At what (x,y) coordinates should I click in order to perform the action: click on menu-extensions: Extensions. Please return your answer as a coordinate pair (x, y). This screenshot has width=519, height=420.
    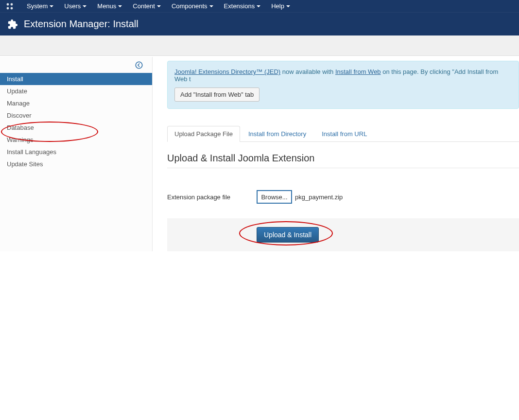
    Looking at the image, I should click on (242, 6).